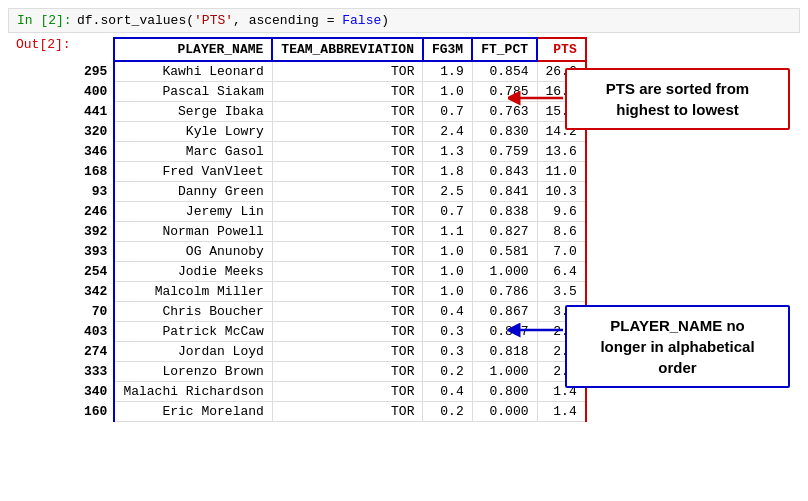 Image resolution: width=808 pixels, height=501 pixels. Describe the element at coordinates (678, 346) in the screenshot. I see `annotation-player-order: PLAYER_NAME no longer in alphabetical or…` at that location.